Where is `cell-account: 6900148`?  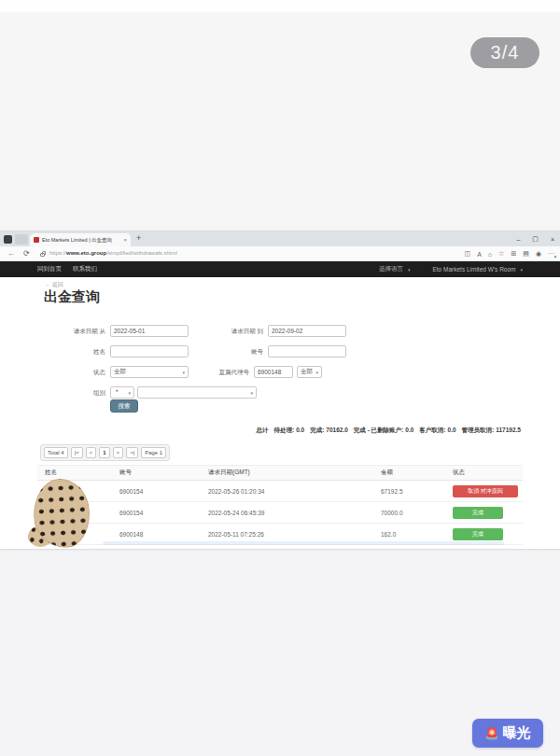 cell-account: 6900148 is located at coordinates (164, 534).